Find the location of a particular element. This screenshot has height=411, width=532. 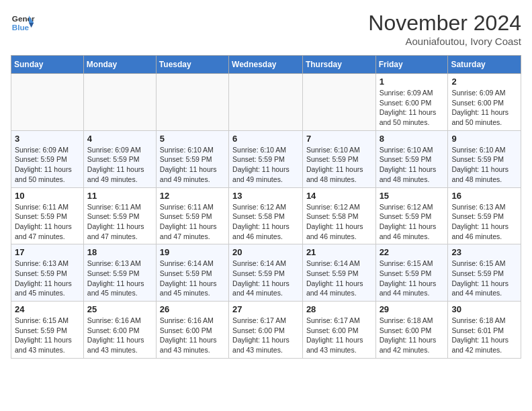

calendar-cell: 29Sunrise: 6:18 AM Sunset: 6:00 PM Dayli… is located at coordinates (412, 330).